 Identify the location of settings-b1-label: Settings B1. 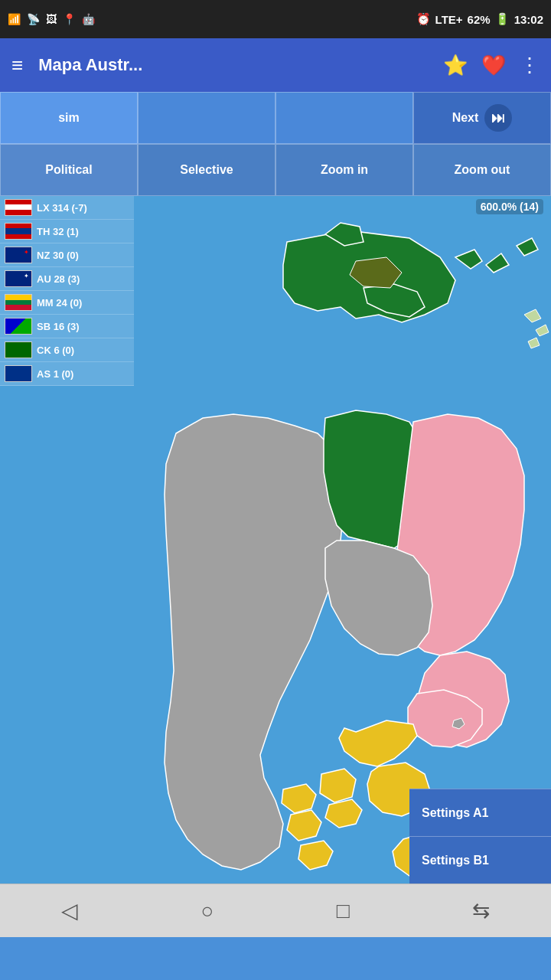
(455, 861).